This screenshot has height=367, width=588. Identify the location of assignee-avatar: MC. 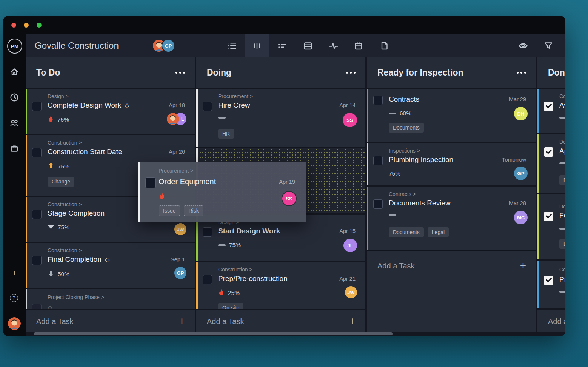
(521, 217).